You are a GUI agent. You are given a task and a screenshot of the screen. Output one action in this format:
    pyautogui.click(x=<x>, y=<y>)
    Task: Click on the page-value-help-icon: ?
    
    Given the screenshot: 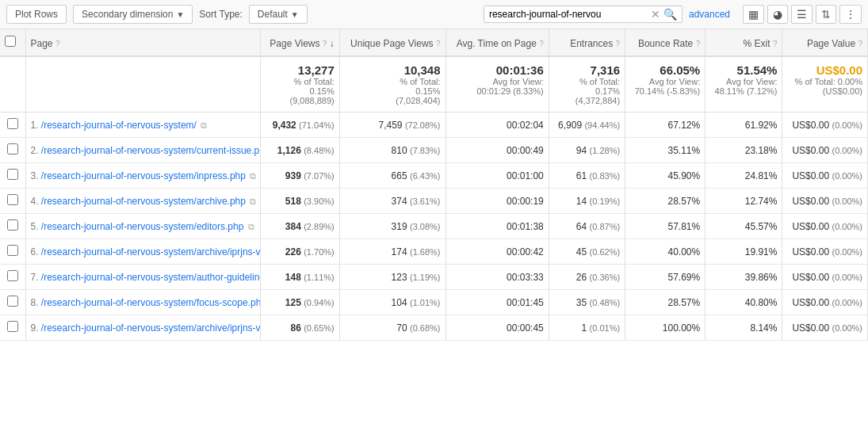 What is the action you would take?
    pyautogui.click(x=860, y=44)
    